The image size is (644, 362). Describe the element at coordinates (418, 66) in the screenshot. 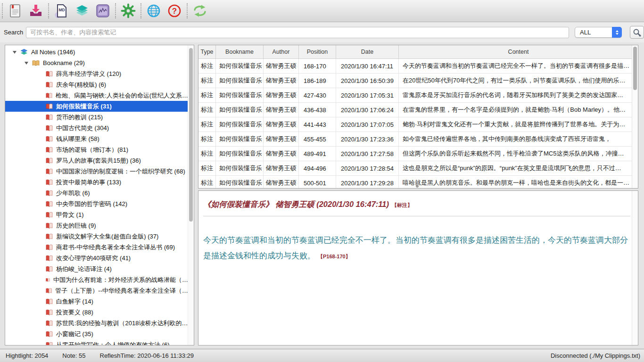

I see `table-row: 标注 如何假装懂音乐 储智勇王硕 168-170 2020/1/30 16:47…` at that location.